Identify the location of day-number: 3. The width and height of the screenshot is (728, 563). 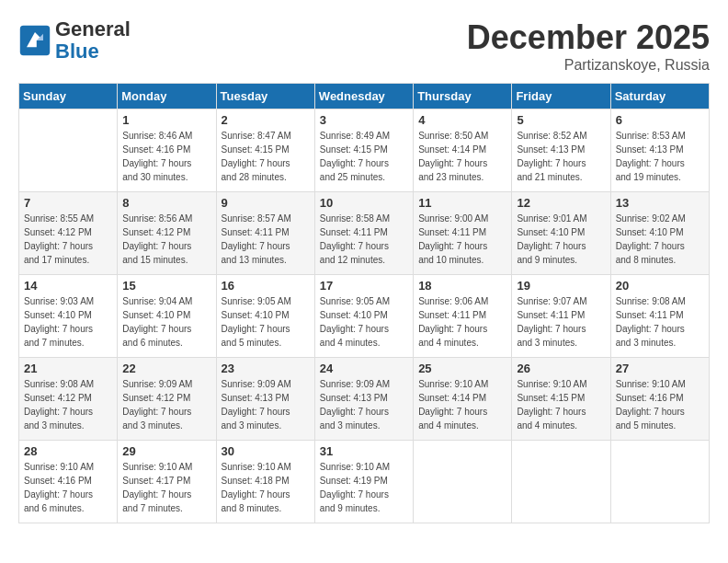
(364, 120).